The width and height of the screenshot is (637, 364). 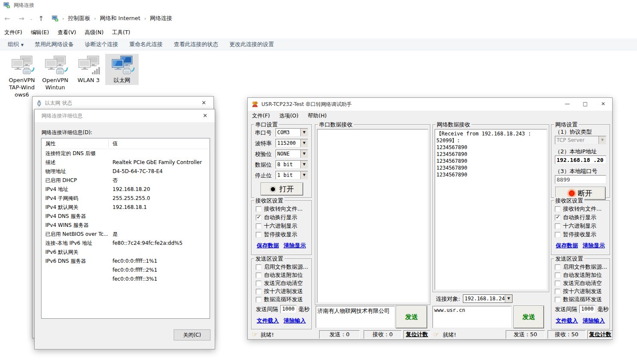 What do you see at coordinates (146, 44) in the screenshot?
I see `rename-connection-button: 重命名此连接` at bounding box center [146, 44].